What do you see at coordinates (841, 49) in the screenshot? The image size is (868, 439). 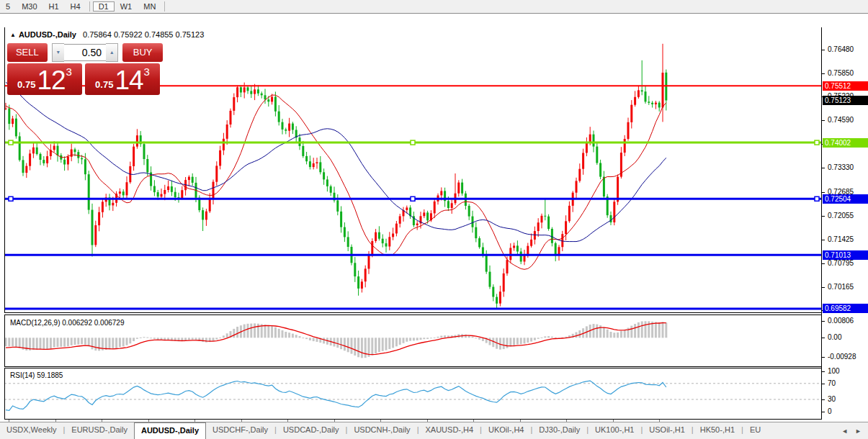 I see `price-tick-label: 0.76480` at bounding box center [841, 49].